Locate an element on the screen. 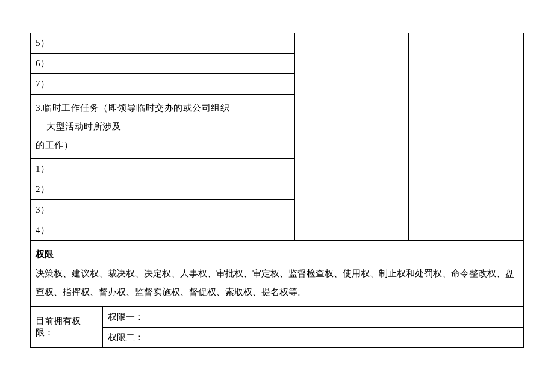 The width and height of the screenshot is (554, 392). temp-task-text-2: 的工作） is located at coordinates (54, 145).